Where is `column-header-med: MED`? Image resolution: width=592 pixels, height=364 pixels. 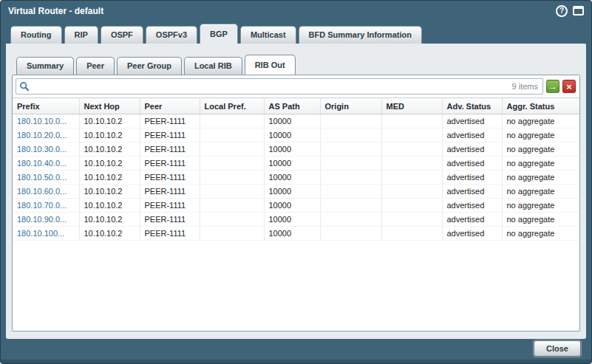 column-header-med: MED is located at coordinates (412, 106).